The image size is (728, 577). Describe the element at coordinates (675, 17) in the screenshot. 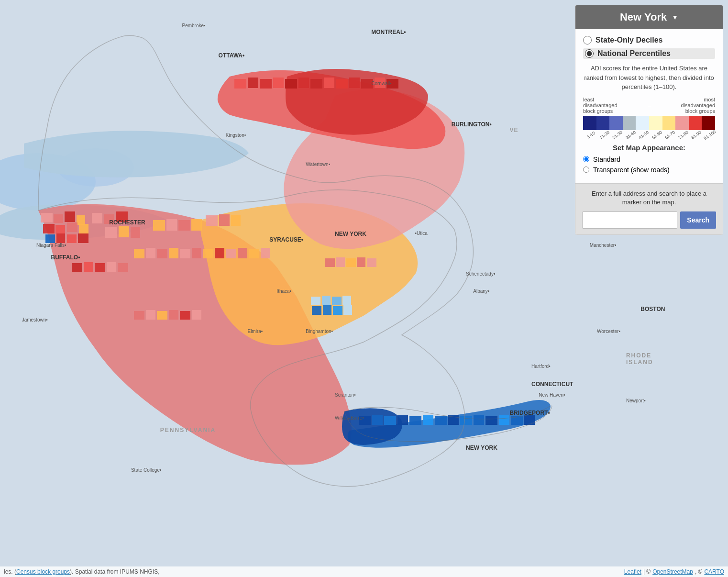

I see `dropdown-arrow: ▼` at that location.